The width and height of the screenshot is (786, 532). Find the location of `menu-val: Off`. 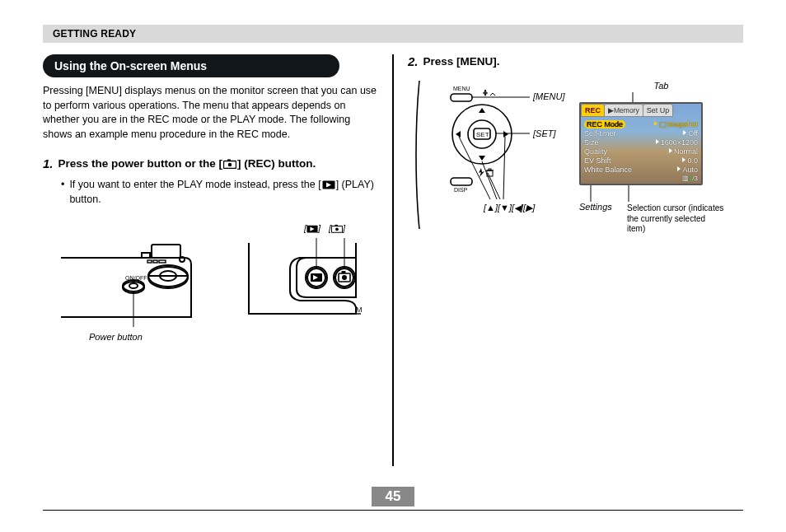

menu-val: Off is located at coordinates (690, 133).